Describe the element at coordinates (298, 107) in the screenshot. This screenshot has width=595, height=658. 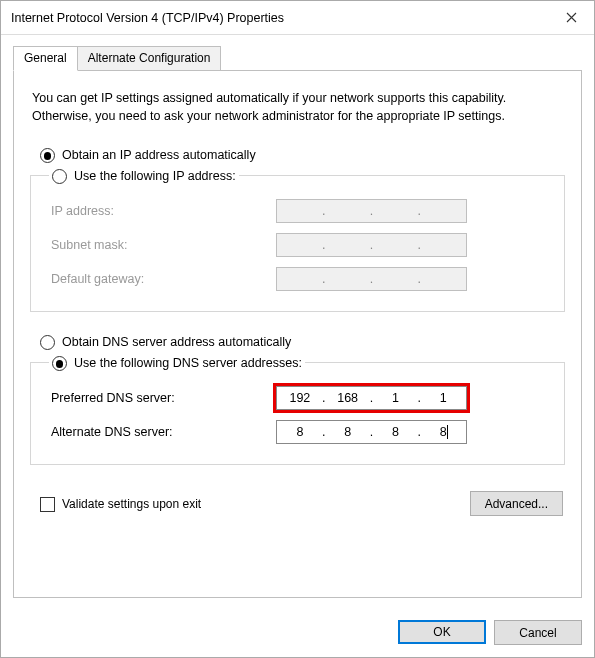
I see `intro-text: You can get IP settings assigned automat…` at that location.